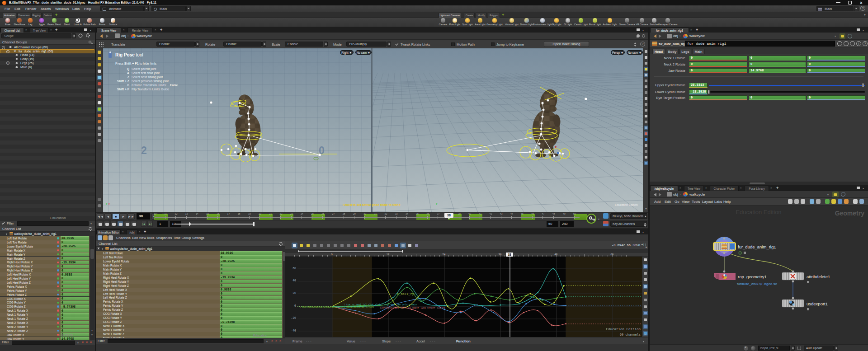 The height and width of the screenshot is (351, 868). Describe the element at coordinates (630, 335) in the screenshot. I see `svg-text: 60 channels` at that location.